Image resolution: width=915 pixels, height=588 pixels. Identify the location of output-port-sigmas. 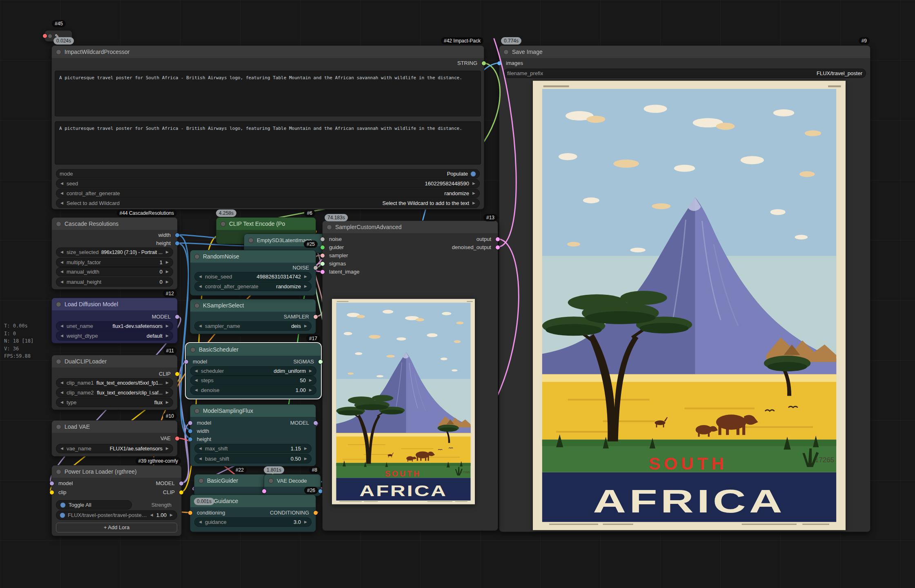
(321, 362).